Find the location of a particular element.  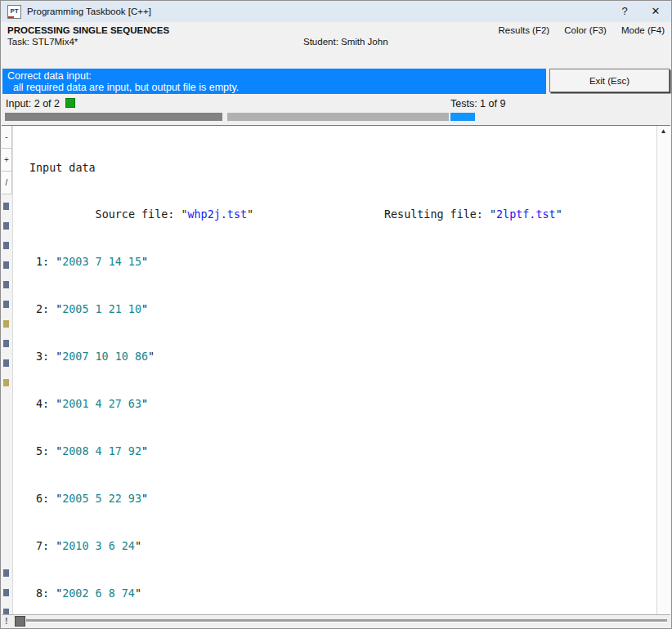

banner-line-1: Correct data input: is located at coordinates (276, 76).